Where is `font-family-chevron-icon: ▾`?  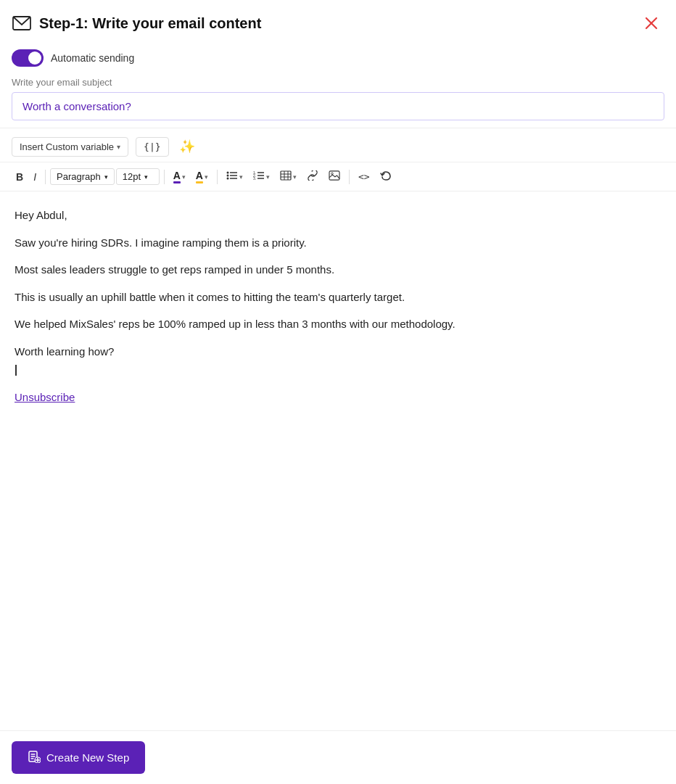 font-family-chevron-icon: ▾ is located at coordinates (106, 177).